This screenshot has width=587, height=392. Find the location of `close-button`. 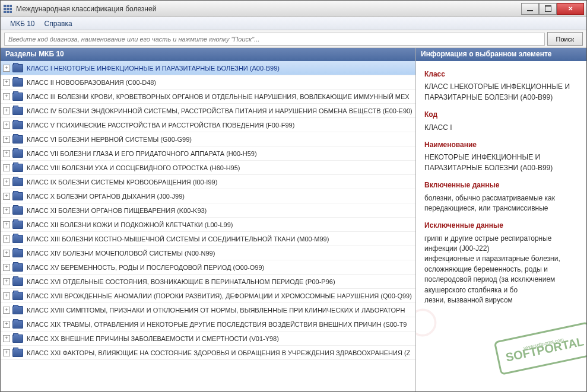

close-button is located at coordinates (570, 9).